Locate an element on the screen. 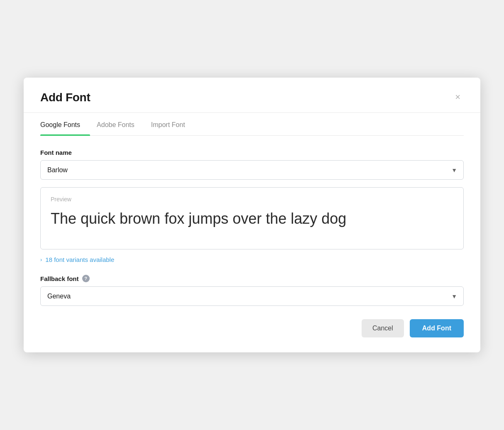 Image resolution: width=504 pixels, height=430 pixels. chevron-right-icon: › is located at coordinates (41, 260).